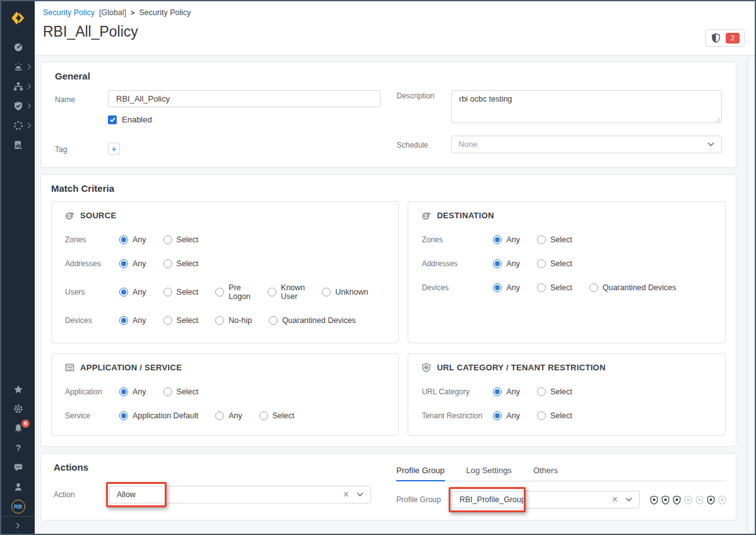  I want to click on nav-settings, so click(18, 409).